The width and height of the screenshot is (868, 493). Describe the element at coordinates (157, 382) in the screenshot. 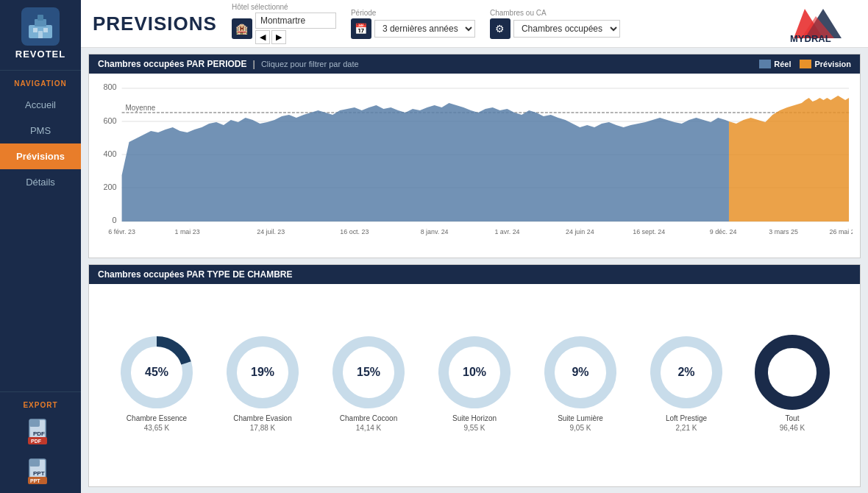

I see `donut-chambre-essence: 45% Chambre Essence 43,65 K` at that location.